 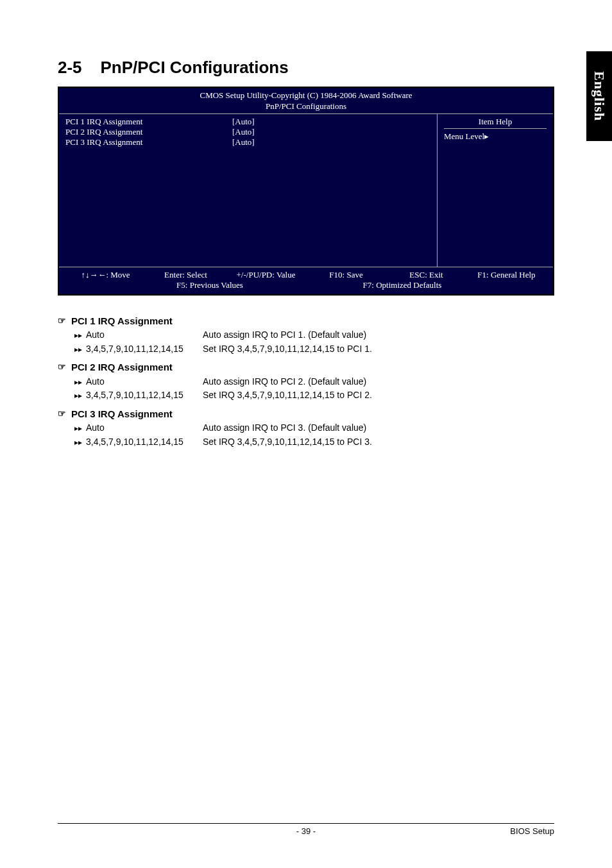 I want to click on bios-key-opt: F7: Optimized Defaults, so click(x=402, y=285).